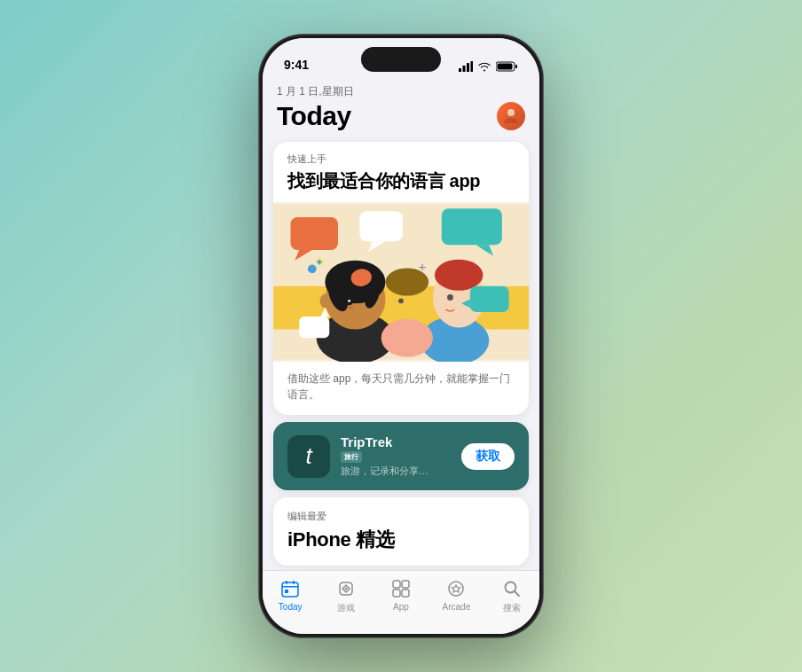 This screenshot has height=672, width=802. I want to click on tab-today-icon, so click(290, 589).